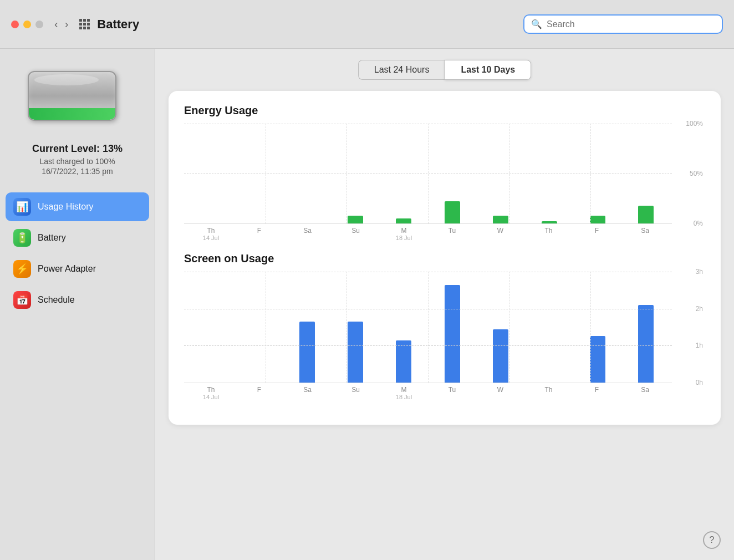  Describe the element at coordinates (623, 24) in the screenshot. I see `search-box: 🔍` at that location.